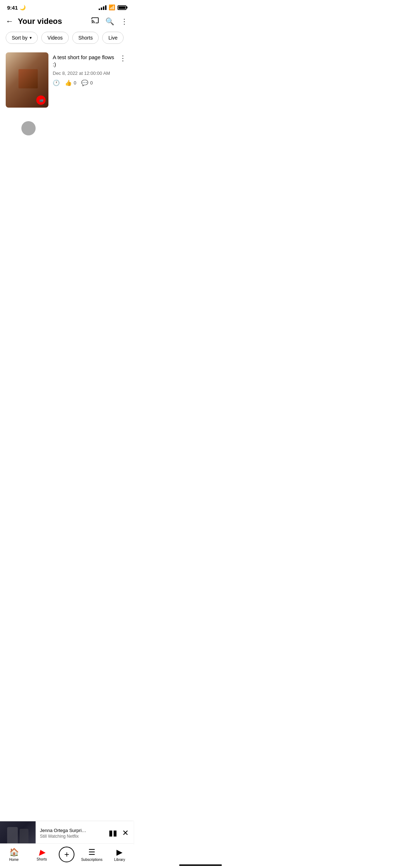 The image size is (401, 868). What do you see at coordinates (110, 21) in the screenshot?
I see `header-actions: 🔍 ⋮` at bounding box center [110, 21].